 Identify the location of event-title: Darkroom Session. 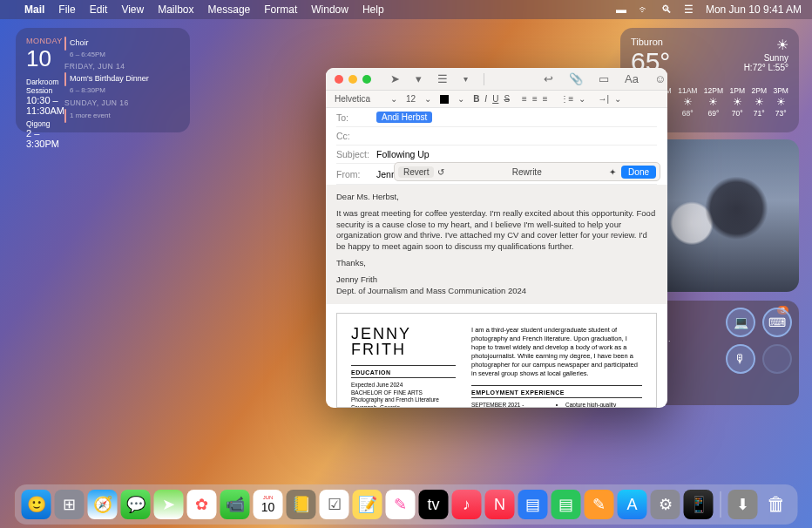
(45, 86).